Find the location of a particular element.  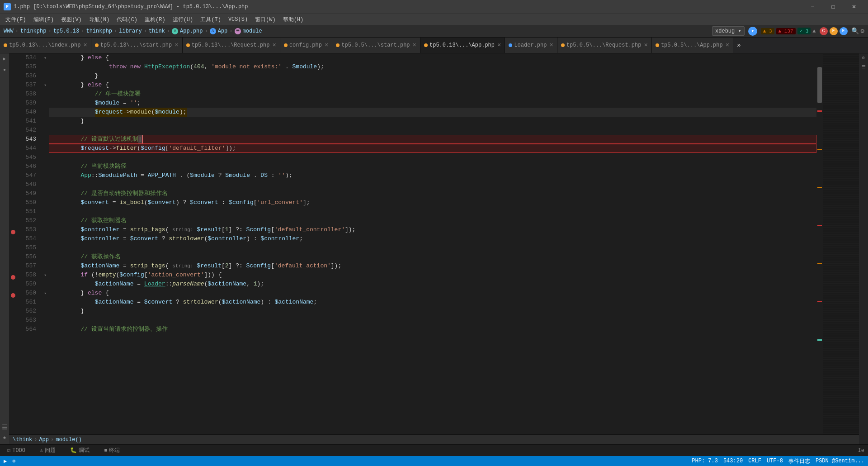

menu-run: 运行(U) is located at coordinates (183, 20).